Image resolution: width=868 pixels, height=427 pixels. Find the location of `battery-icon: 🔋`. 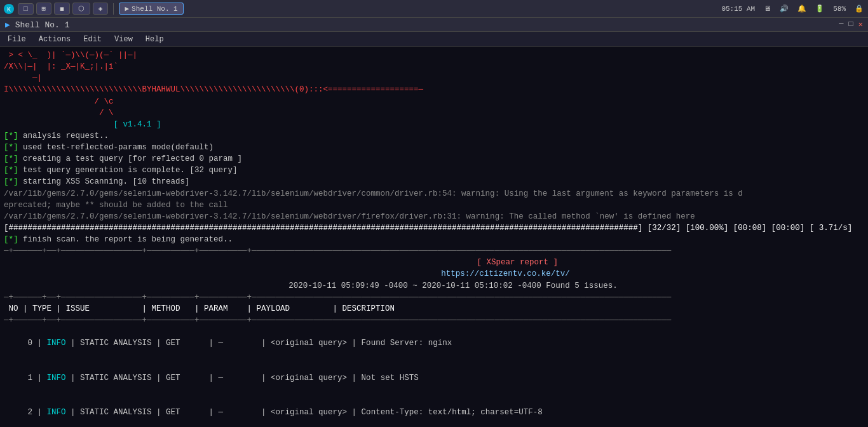

battery-icon: 🔋 is located at coordinates (820, 9).